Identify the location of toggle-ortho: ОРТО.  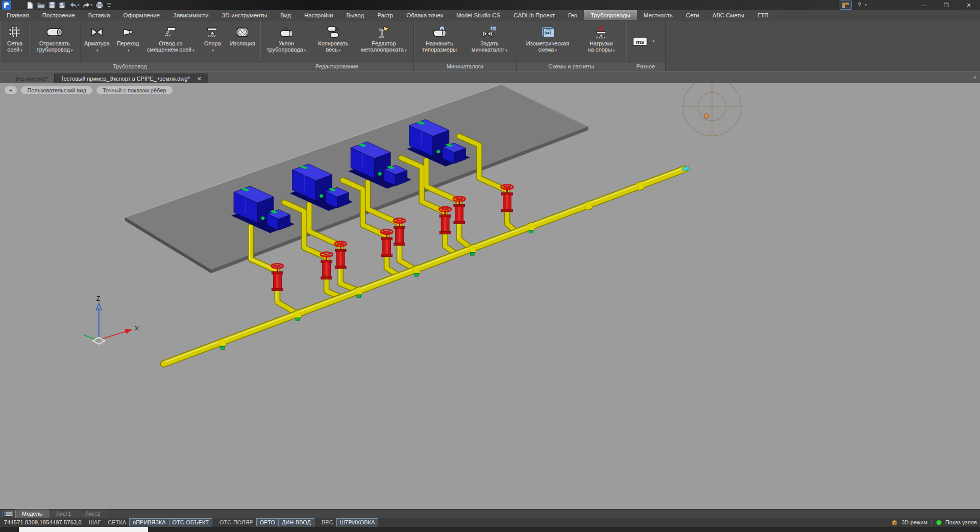
(267, 522).